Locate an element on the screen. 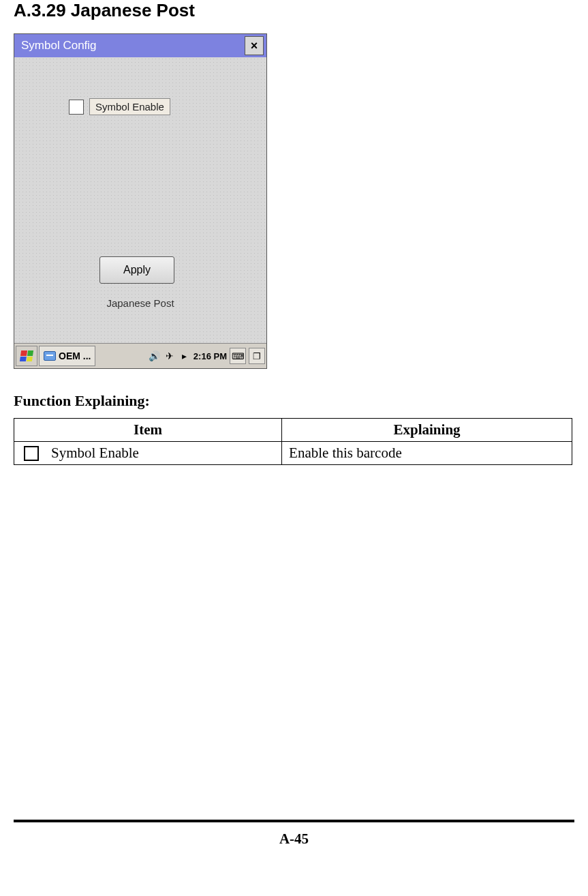 This screenshot has width=588, height=896. keyboard-icon: ⌨ is located at coordinates (238, 356).